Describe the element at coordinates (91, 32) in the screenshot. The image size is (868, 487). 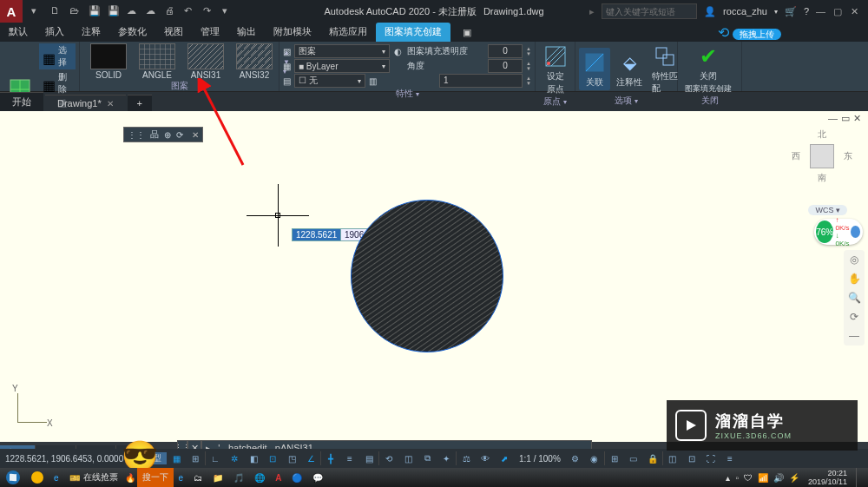
I see `tab-annotate: 注释` at that location.